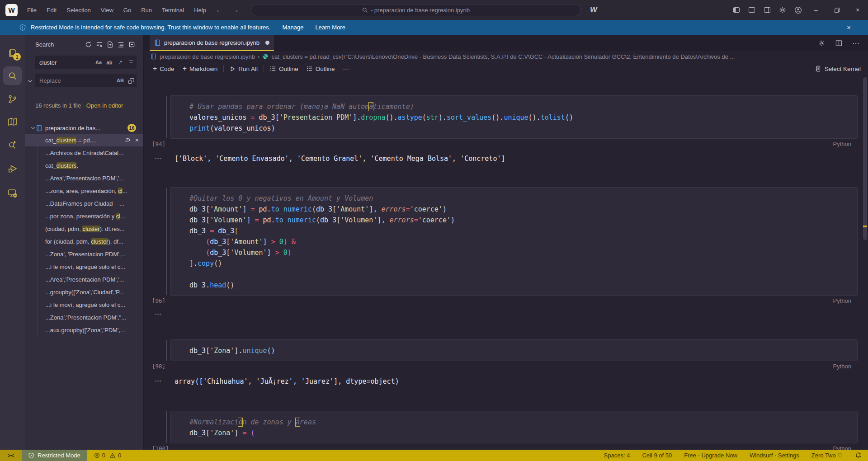 Image resolution: width=868 pixels, height=461 pixels. I want to click on select-kernel-button: Select Kernel, so click(838, 69).